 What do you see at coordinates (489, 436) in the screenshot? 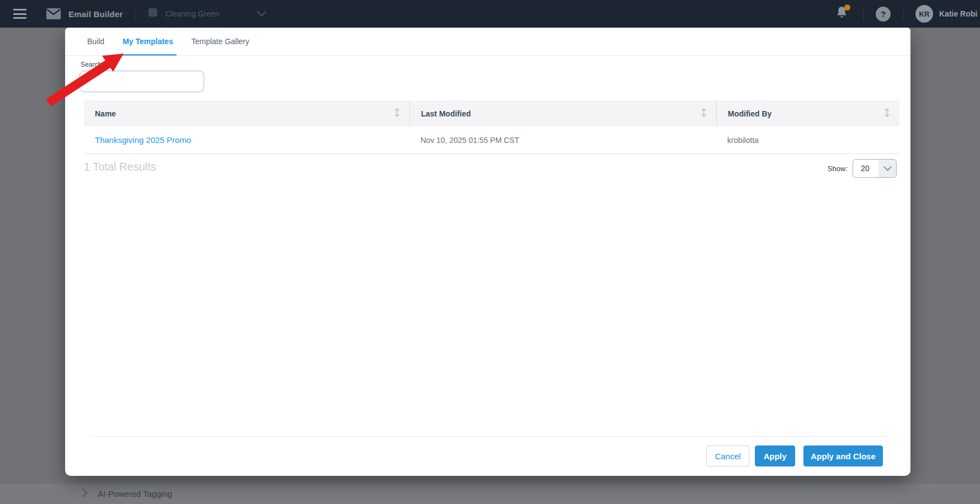
I see `footer-divider` at bounding box center [489, 436].